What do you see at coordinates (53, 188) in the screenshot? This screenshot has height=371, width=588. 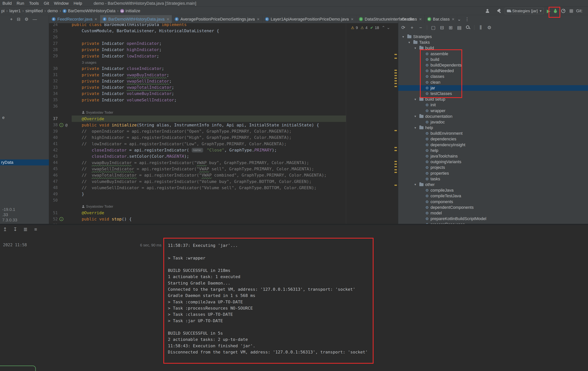 I see `line-number: 48` at bounding box center [53, 188].